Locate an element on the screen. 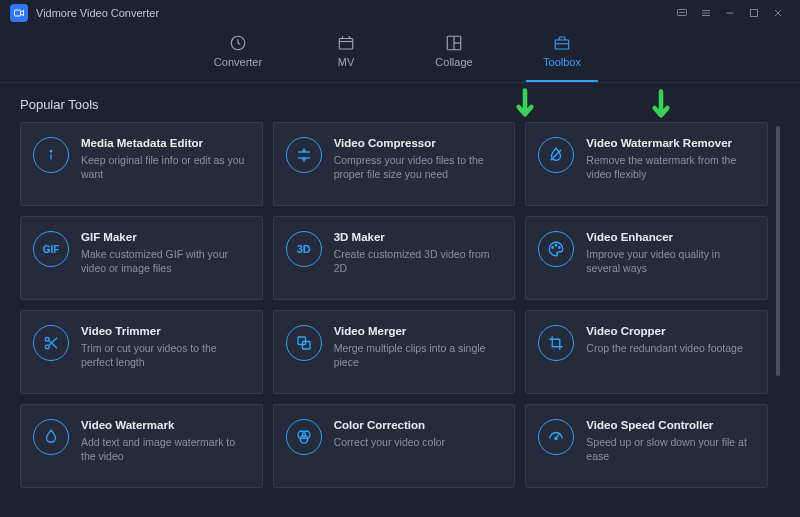 This screenshot has height=517, width=800. app-title: Vidmore Video Converter is located at coordinates (98, 13).